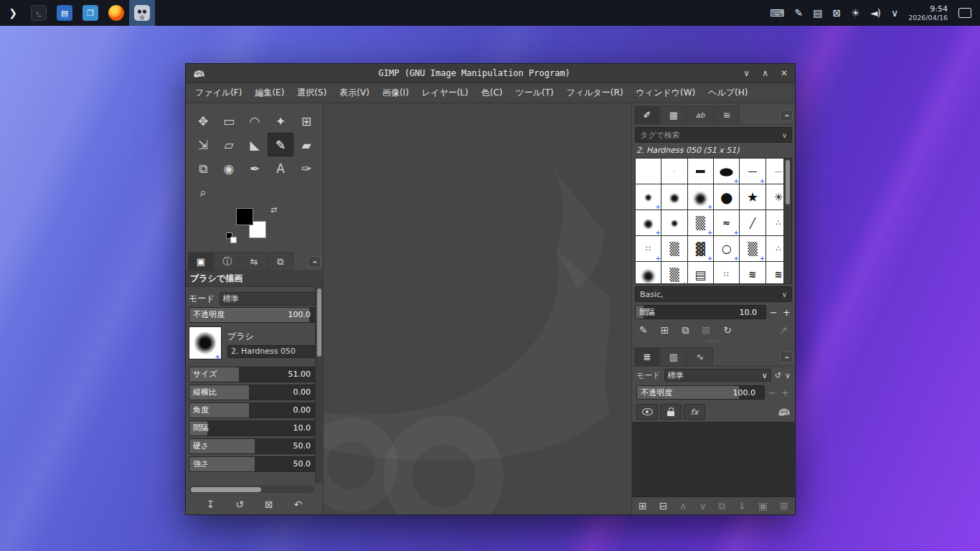 The width and height of the screenshot is (980, 551). I want to click on layer-mode-dropdown: 標準 ∨, so click(717, 375).